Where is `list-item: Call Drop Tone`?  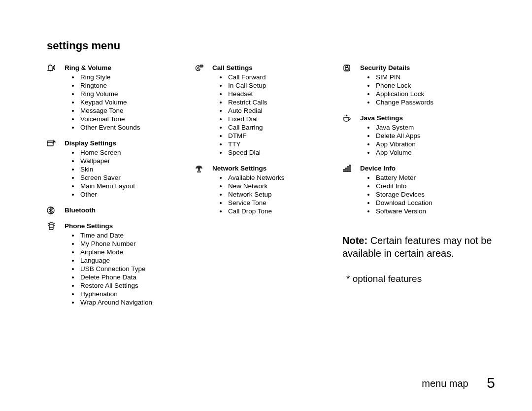
list-item: Call Drop Tone is located at coordinates (285, 211).